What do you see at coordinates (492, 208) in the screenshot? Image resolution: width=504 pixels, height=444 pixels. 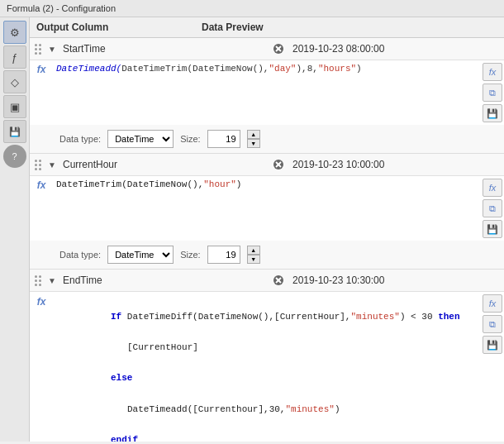 I see `side-icons-2: fx ⧉ 💾` at bounding box center [492, 208].